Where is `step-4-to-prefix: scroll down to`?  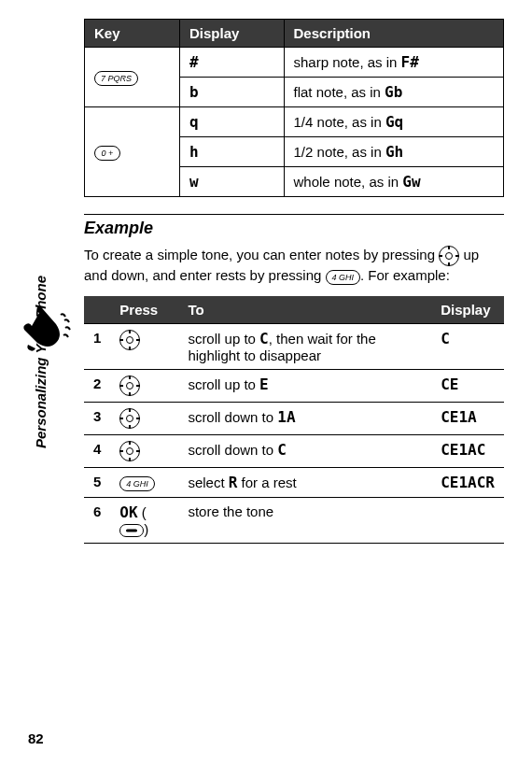
step-4-to-prefix: scroll down to is located at coordinates (232, 450).